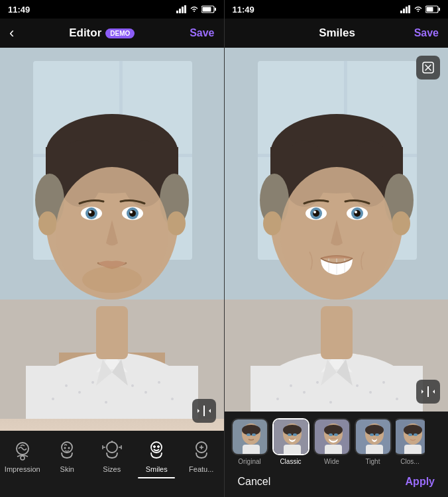 The width and height of the screenshot is (448, 497). What do you see at coordinates (291, 441) in the screenshot?
I see `smile-classic: Classic` at bounding box center [291, 441].